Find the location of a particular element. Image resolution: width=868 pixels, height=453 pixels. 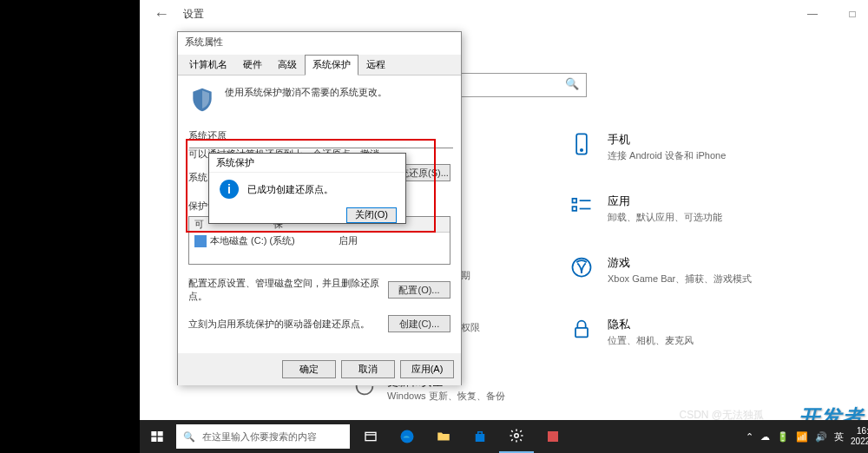

hidden-text: 权限 is located at coordinates (470, 328).